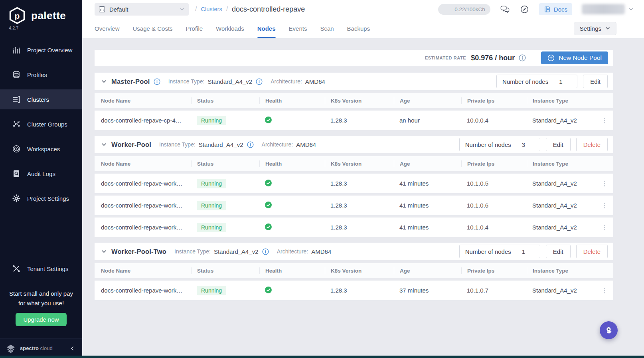 The width and height of the screenshot is (644, 358). Describe the element at coordinates (41, 149) in the screenshot. I see `sidebar-item-workspaces: Workspaces` at that location.